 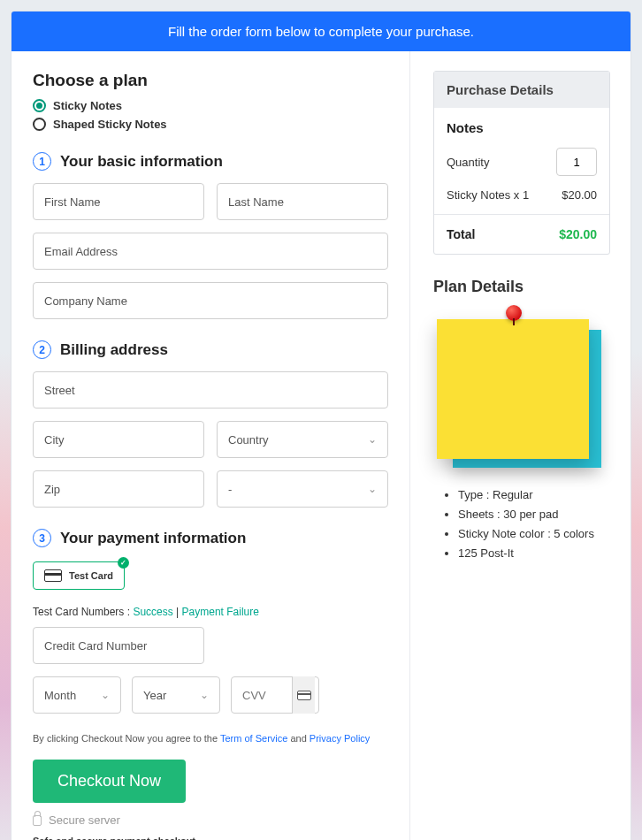 What do you see at coordinates (85, 821) in the screenshot?
I see `secure-label: Secure server` at bounding box center [85, 821].